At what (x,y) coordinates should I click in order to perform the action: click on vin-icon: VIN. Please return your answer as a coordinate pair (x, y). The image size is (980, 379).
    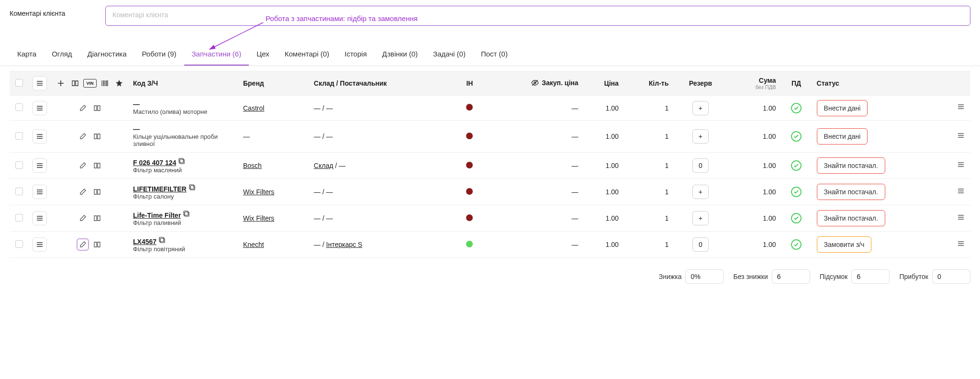
    Looking at the image, I should click on (90, 83).